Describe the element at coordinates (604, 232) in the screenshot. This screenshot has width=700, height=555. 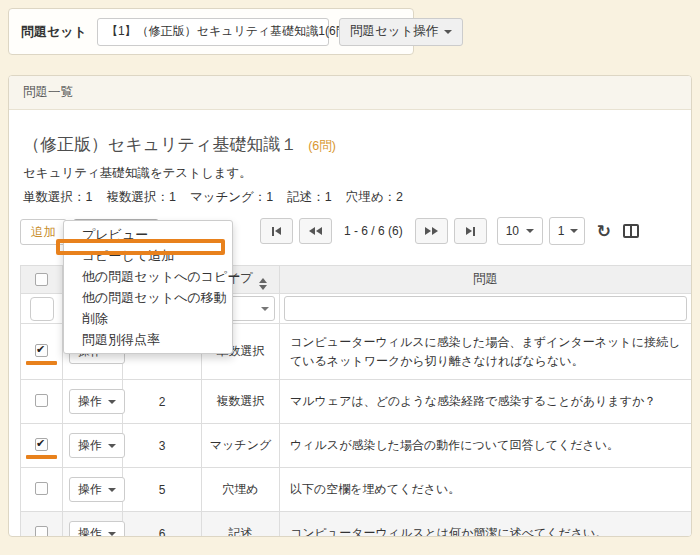
I see `refresh-icon: ↻` at that location.